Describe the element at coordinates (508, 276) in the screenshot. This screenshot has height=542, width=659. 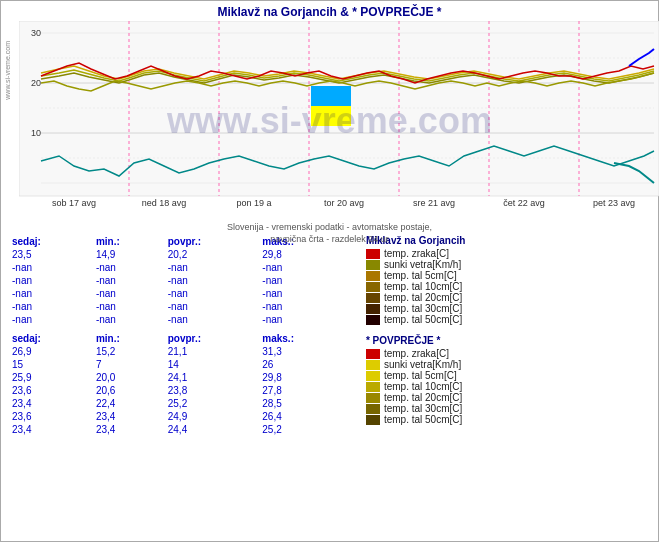
I see `legend1-item-2: temp. tal 5cm[C]` at that location.